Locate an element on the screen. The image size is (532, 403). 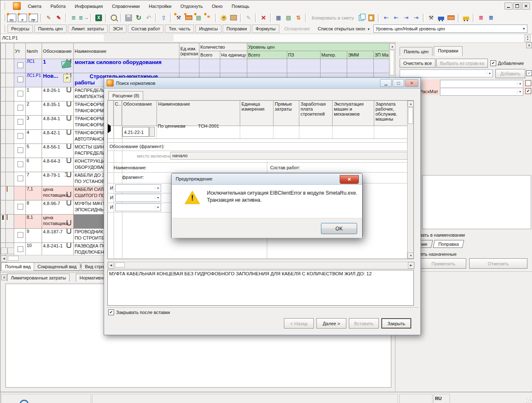
dialog-titlebar: Поиск нормативов ▁ ▢ ✕ is located at coordinates (262, 83).